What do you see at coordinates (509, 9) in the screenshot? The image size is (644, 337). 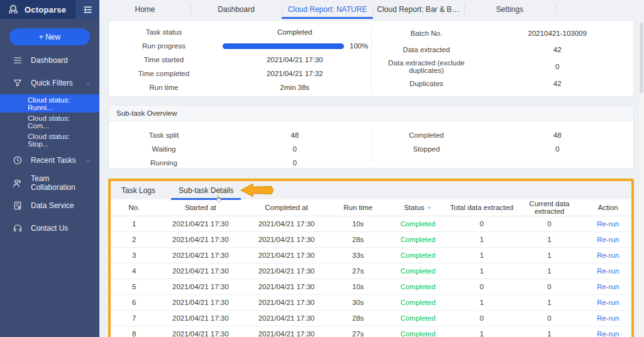 I see `tab-label: Settings` at bounding box center [509, 9].